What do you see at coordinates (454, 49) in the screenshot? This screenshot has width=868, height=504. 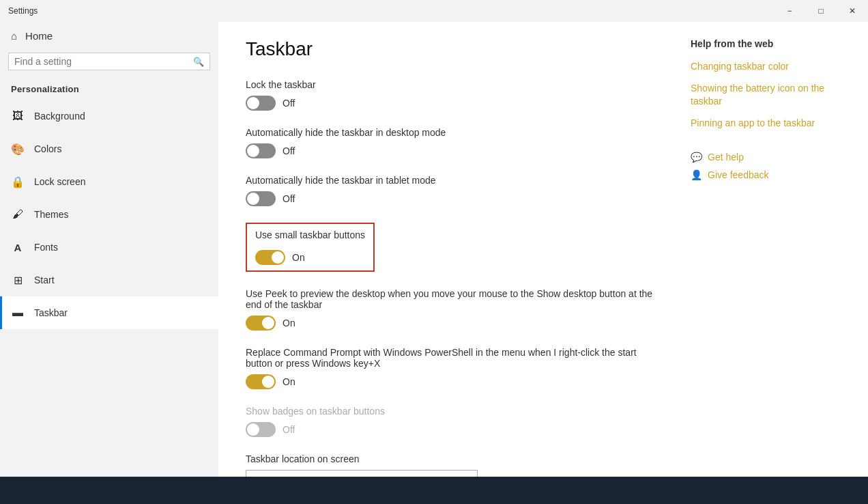 I see `page-title: Taskbar` at bounding box center [454, 49].